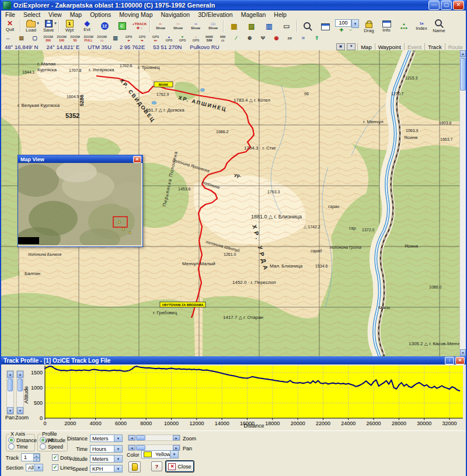 This screenshot has height=476, width=467. I want to click on screen-button: ▥, so click(116, 39).